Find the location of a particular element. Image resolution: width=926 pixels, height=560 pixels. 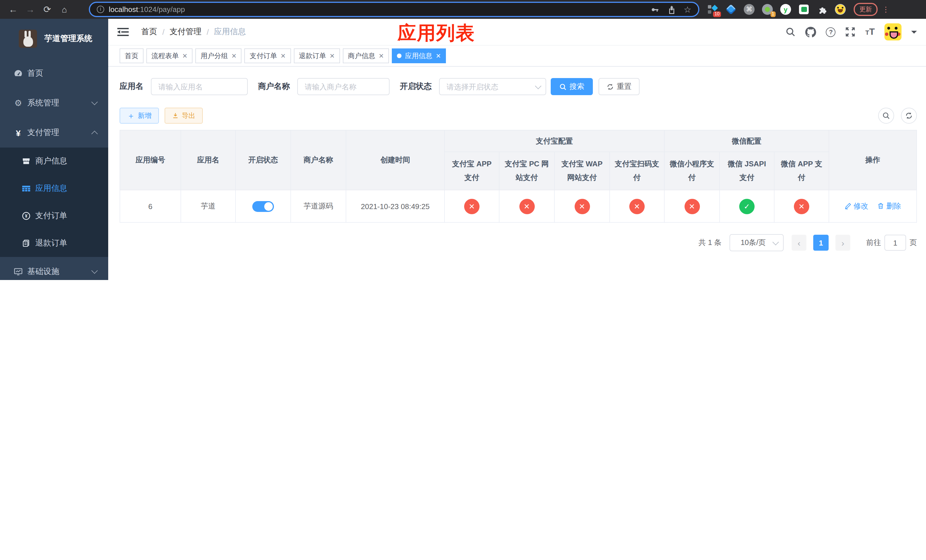

tag-refund-order: 退款订单✕ is located at coordinates (316, 56).